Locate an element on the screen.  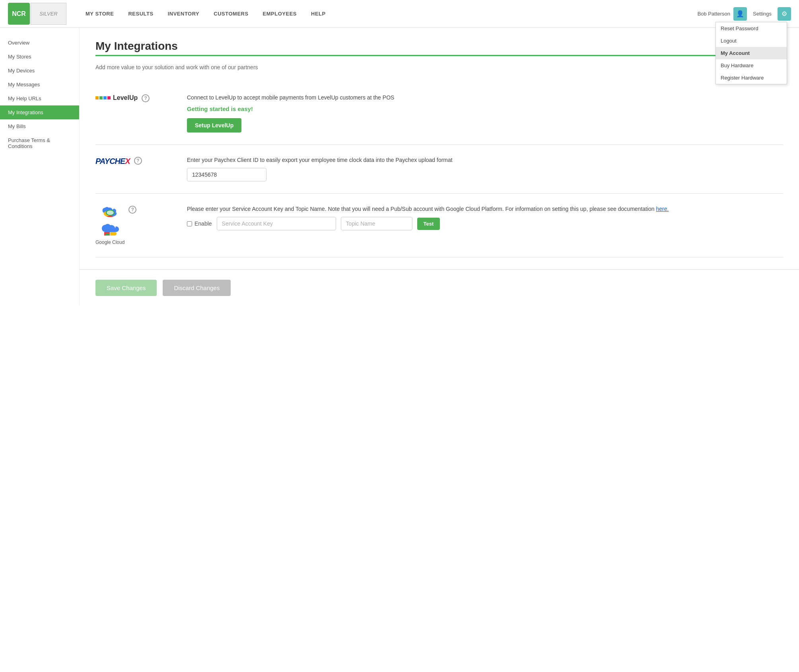
nav-results: RESULTS is located at coordinates (141, 14).